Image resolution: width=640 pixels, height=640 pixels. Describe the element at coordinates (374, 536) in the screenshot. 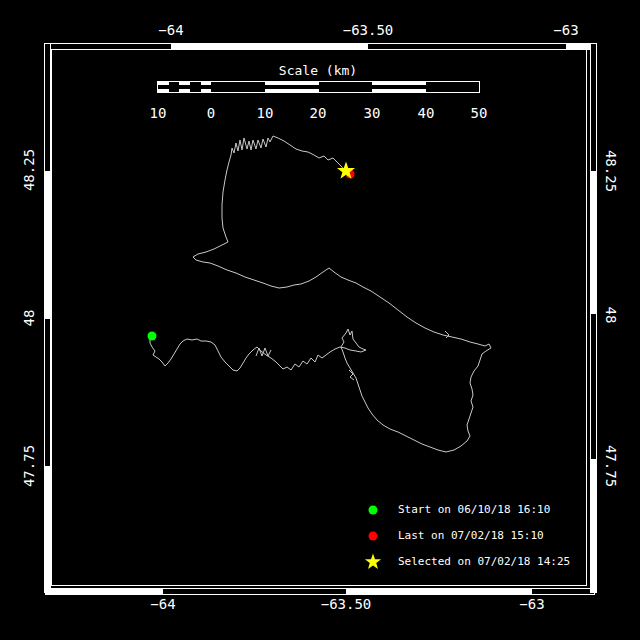

I see `legend-last-marker-icon` at that location.